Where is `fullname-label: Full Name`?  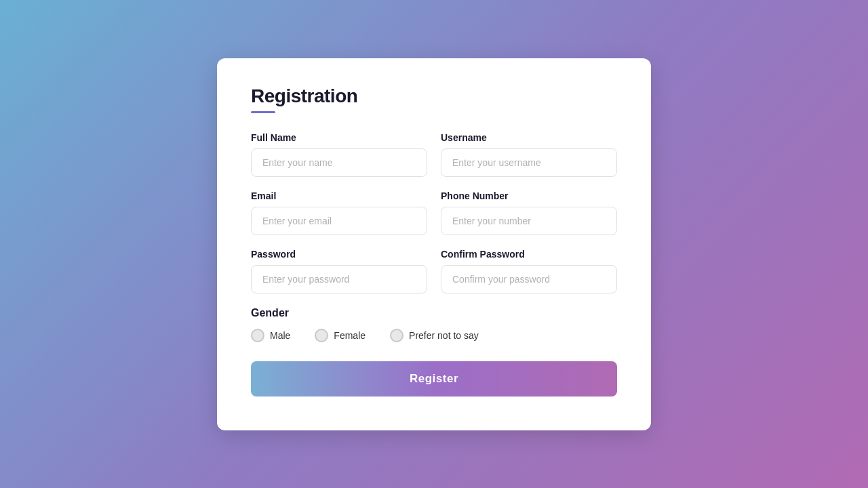
fullname-label: Full Name is located at coordinates (339, 138).